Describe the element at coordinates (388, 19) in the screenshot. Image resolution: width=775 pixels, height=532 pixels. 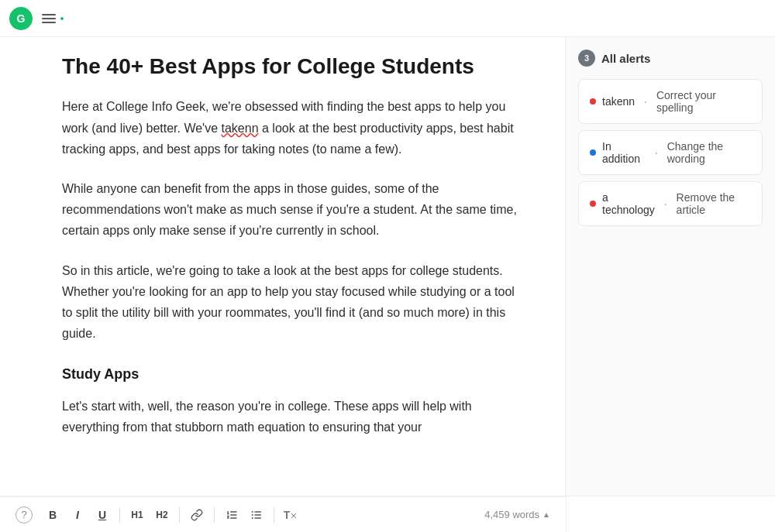
I see `top-bar: G` at that location.